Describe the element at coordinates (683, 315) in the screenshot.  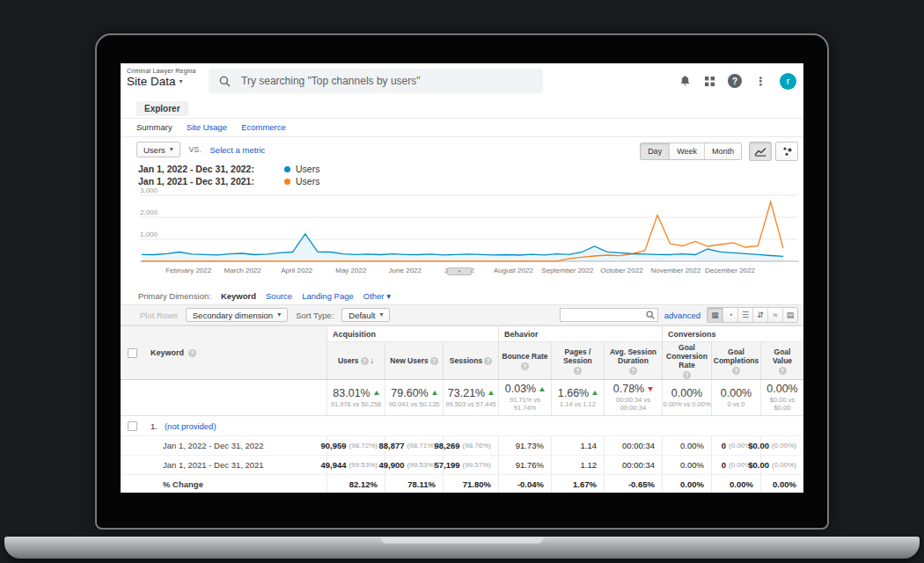
I see `advanced-search-link: advanced` at that location.